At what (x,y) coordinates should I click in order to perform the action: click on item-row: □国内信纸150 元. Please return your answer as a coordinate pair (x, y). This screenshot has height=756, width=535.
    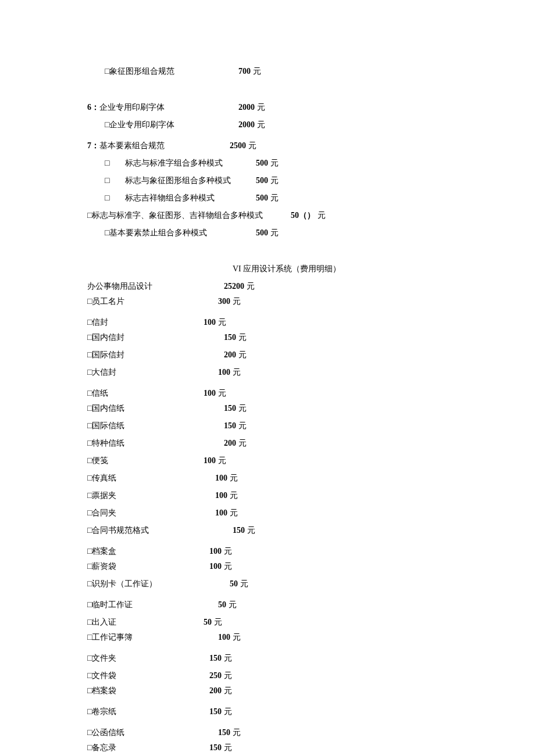
    Looking at the image, I should click on (311, 409).